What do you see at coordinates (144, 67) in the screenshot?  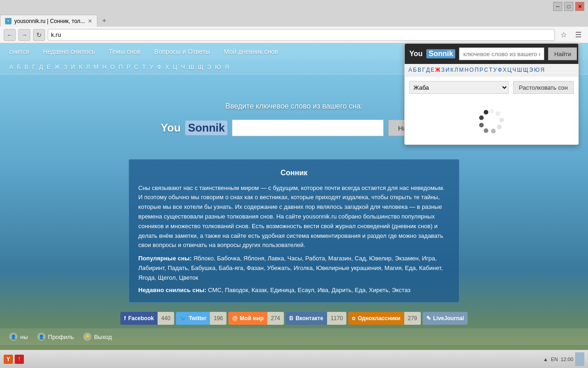 I see `alphabet-letter-Т: Т` at bounding box center [144, 67].